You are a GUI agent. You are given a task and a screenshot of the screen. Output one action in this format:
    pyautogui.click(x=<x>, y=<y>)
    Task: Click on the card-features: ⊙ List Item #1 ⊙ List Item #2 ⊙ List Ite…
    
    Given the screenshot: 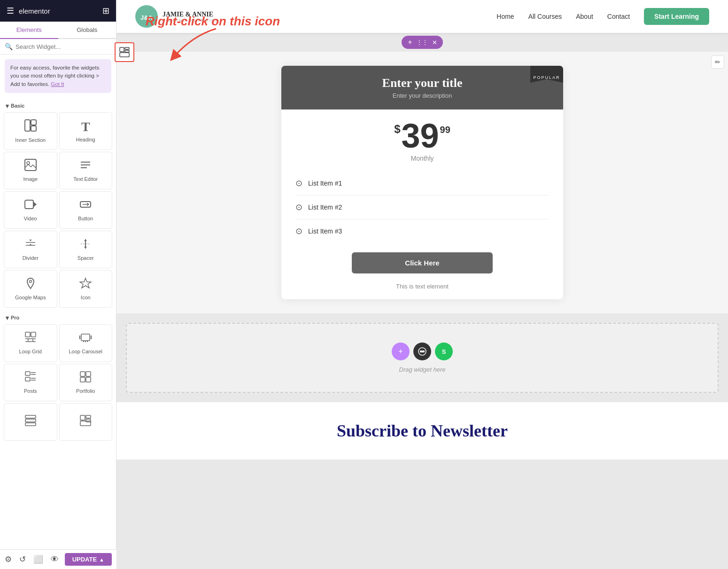 What is the action you would take?
    pyautogui.click(x=422, y=212)
    